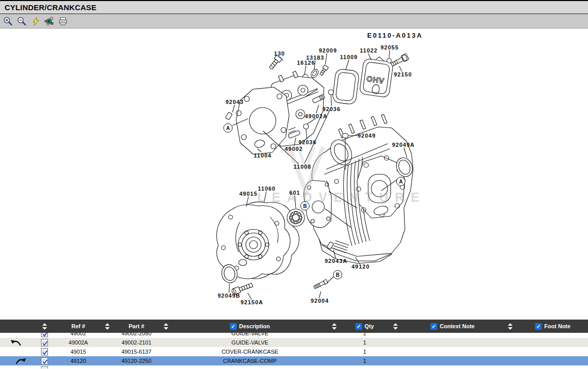 Image resolution: width=588 pixels, height=369 pixels. Describe the element at coordinates (294, 351) in the screenshot. I see `table-body: 4900249002-2050GUIDE-VALVE149002A49002-2…` at that location.